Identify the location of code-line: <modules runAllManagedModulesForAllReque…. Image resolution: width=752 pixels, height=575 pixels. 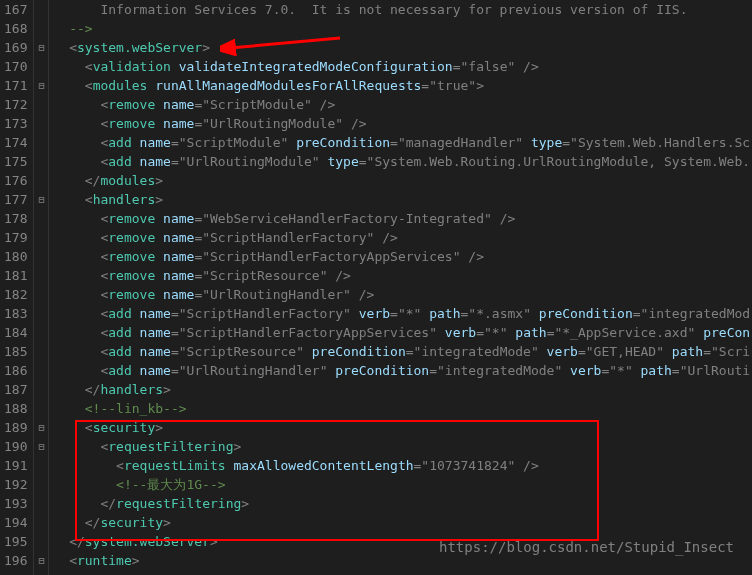
(402, 86).